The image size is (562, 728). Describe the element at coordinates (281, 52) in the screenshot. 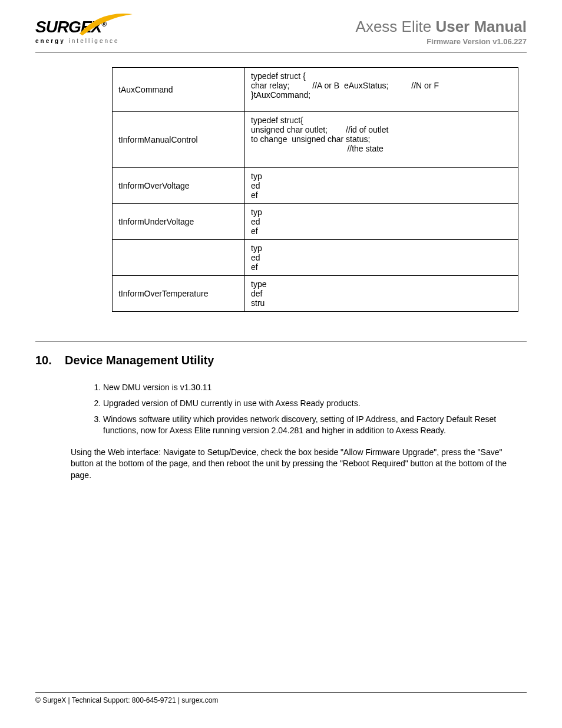

I see `header-divider` at that location.